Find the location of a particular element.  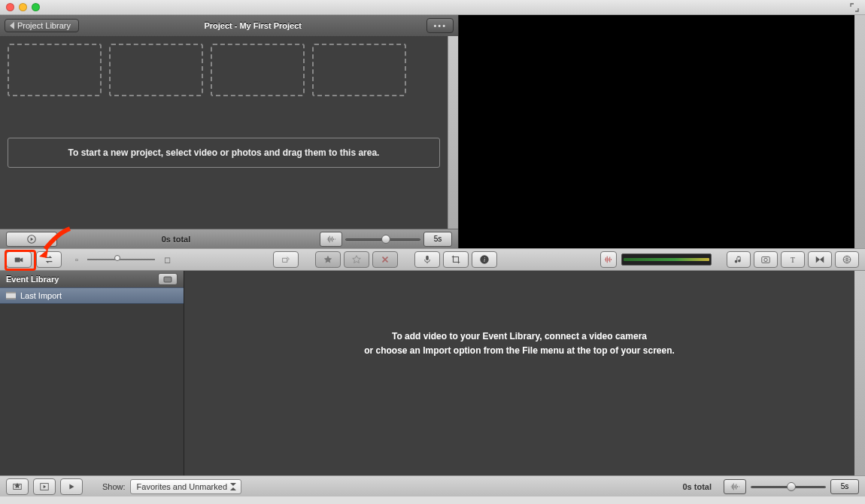

music-browser-button is located at coordinates (739, 260).